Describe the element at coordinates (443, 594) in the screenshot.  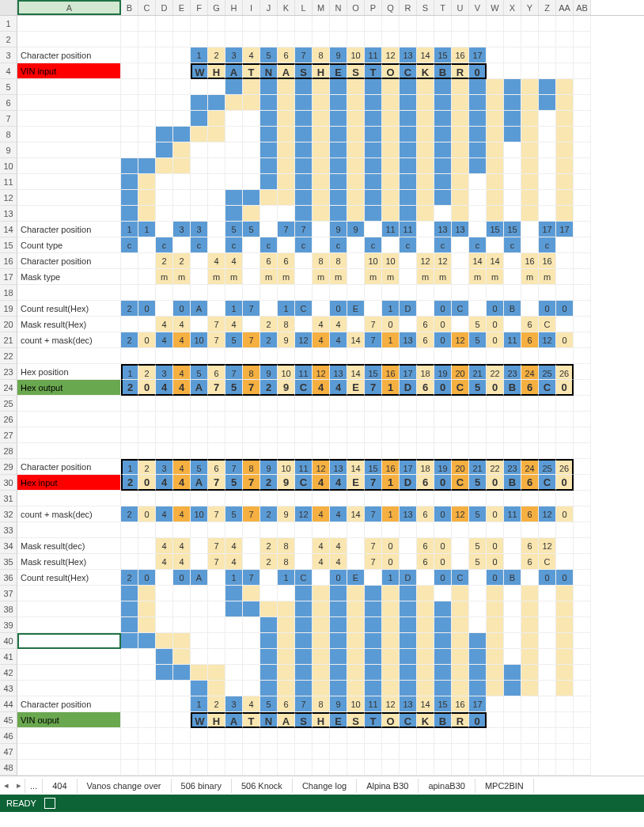
I see `cell-T37` at that location.